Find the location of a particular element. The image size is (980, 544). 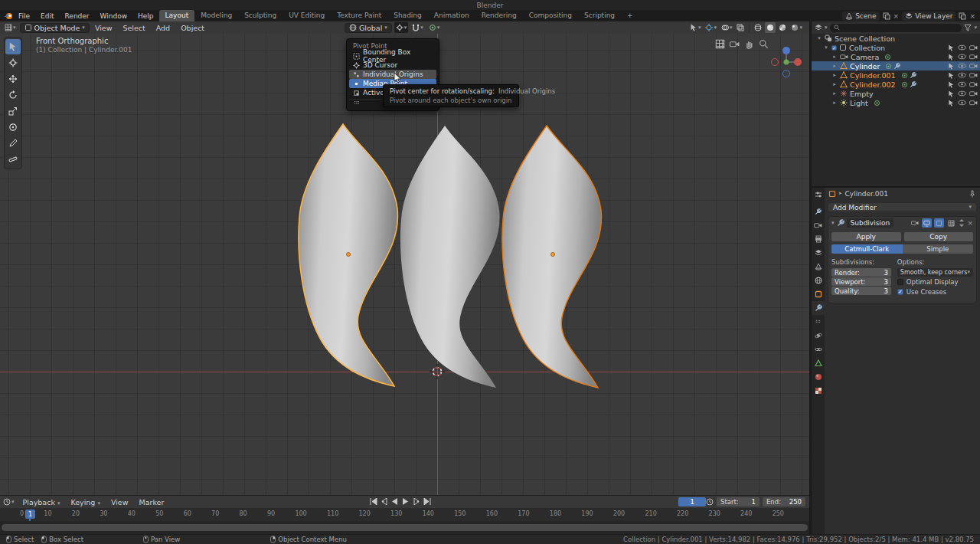

quality-field: Quality:3 is located at coordinates (861, 291).